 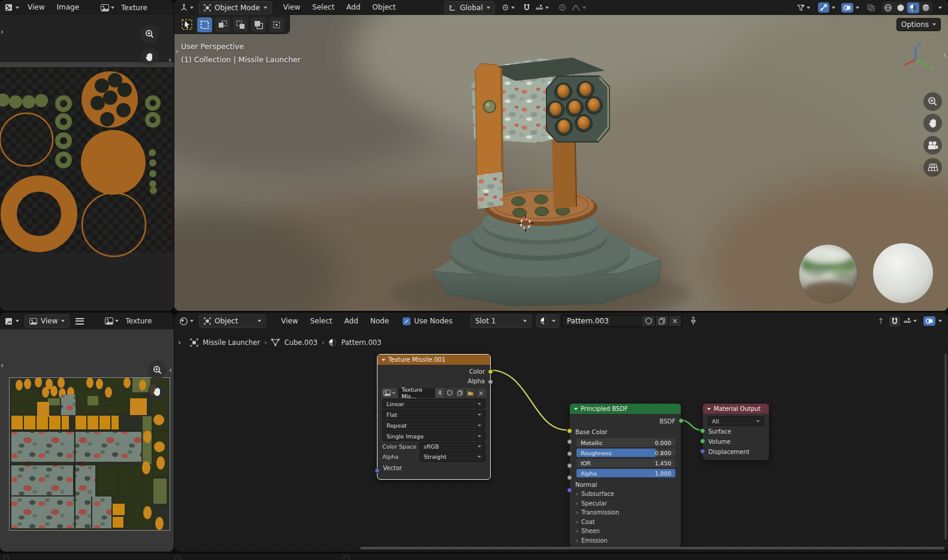 What do you see at coordinates (736, 408) in the screenshot?
I see `node-header: Material Output` at bounding box center [736, 408].